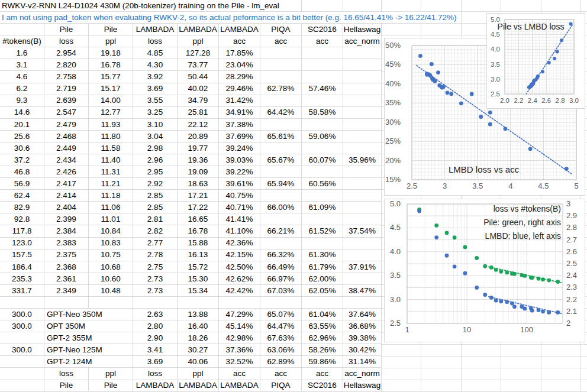 The height and width of the screenshot is (392, 587). What do you see at coordinates (281, 338) in the screenshot?
I see `table-cell: 67.63%` at bounding box center [281, 338].